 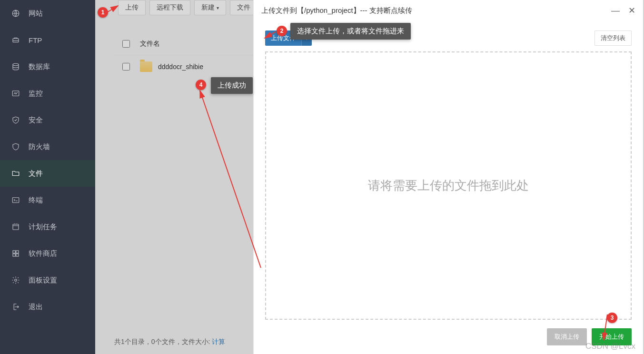 What do you see at coordinates (43, 227) in the screenshot?
I see `sidebar-item-label: 计划任务` at bounding box center [43, 227].